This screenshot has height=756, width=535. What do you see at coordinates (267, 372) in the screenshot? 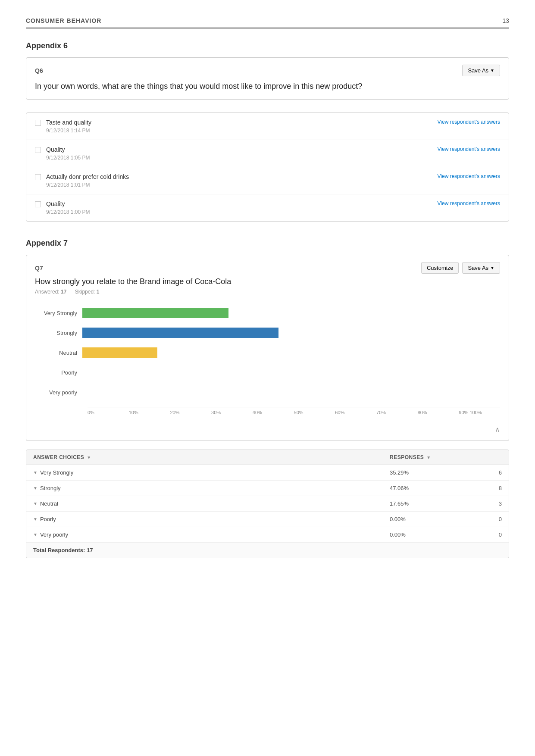
I see `bar-row-poorly: Poorly` at bounding box center [267, 372].